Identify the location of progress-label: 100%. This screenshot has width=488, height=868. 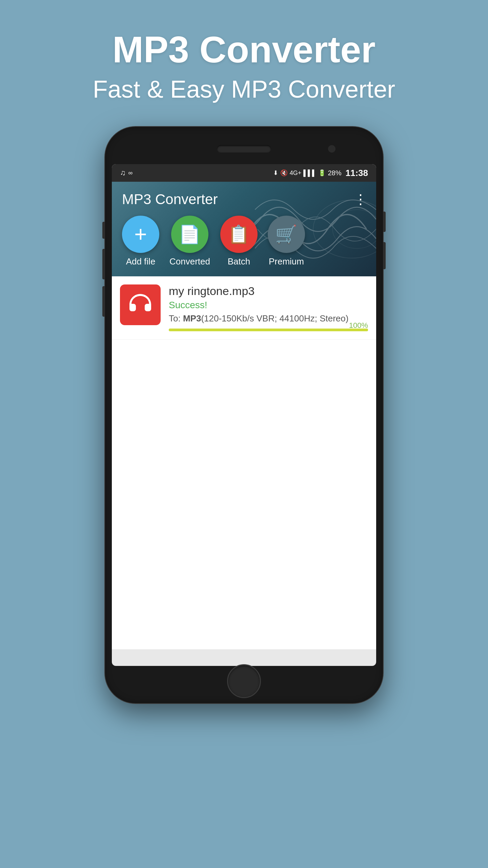
(359, 326).